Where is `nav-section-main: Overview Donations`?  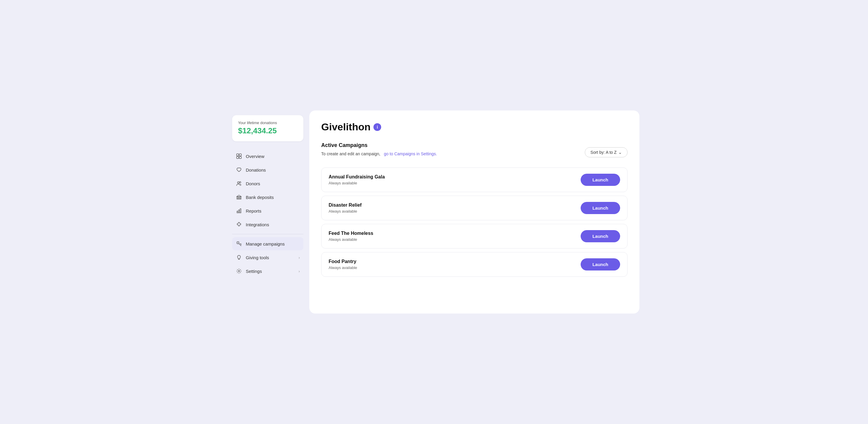 nav-section-main: Overview Donations is located at coordinates (268, 190).